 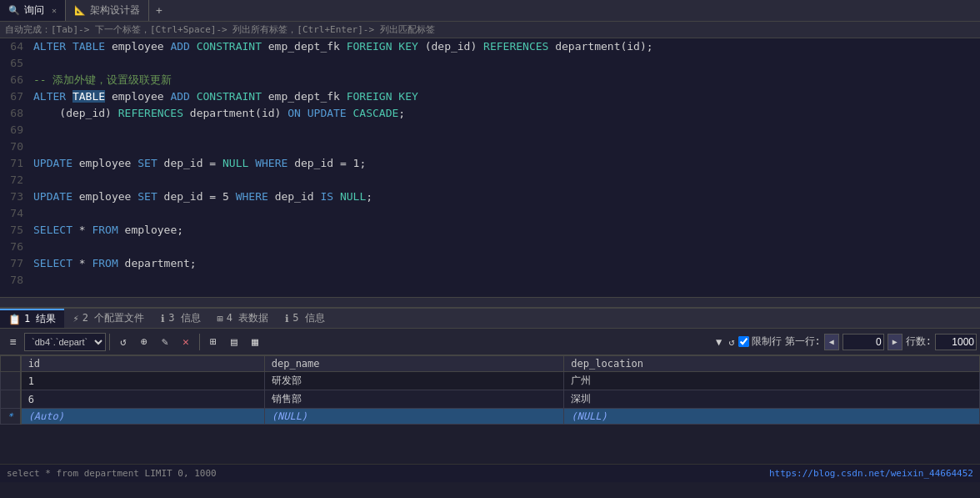 What do you see at coordinates (15, 280) in the screenshot?
I see `line-number: 78` at bounding box center [15, 280].